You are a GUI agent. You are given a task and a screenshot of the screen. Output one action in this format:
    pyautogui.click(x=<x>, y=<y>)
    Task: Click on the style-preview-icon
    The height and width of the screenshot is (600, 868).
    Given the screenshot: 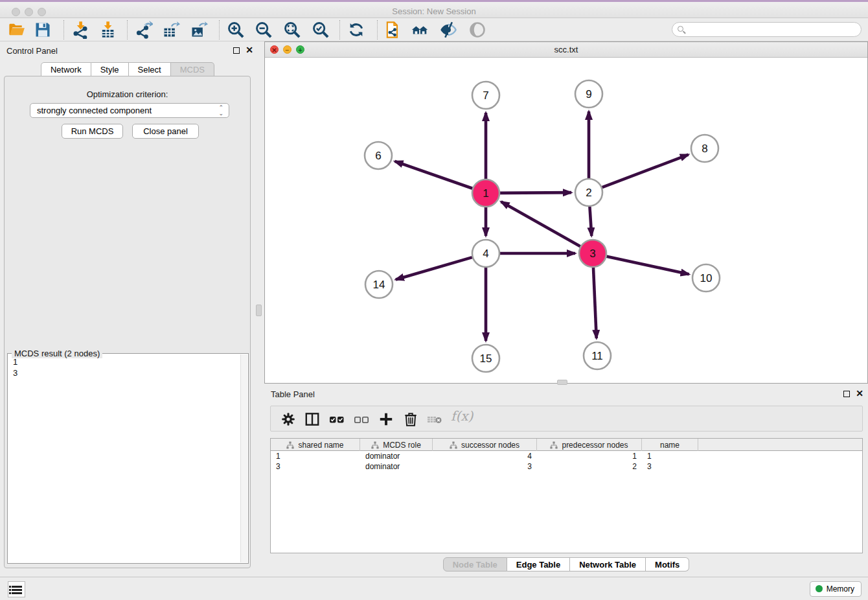 What is the action you would take?
    pyautogui.click(x=448, y=30)
    